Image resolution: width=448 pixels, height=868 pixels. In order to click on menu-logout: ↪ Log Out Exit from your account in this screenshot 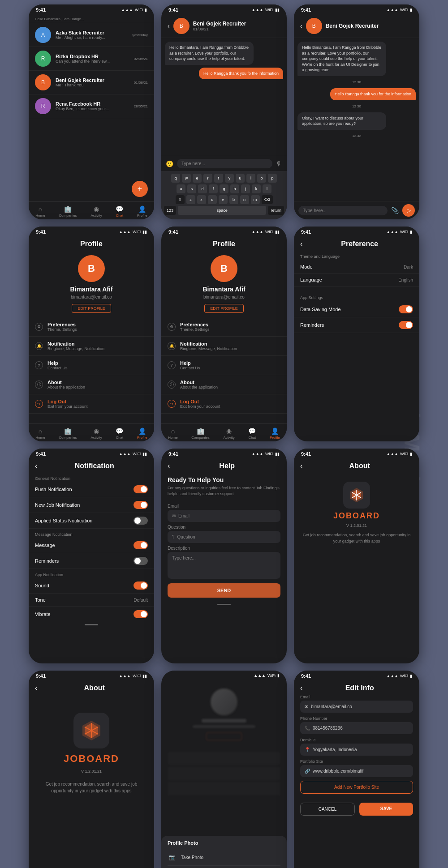, I will do `click(91, 404)`.